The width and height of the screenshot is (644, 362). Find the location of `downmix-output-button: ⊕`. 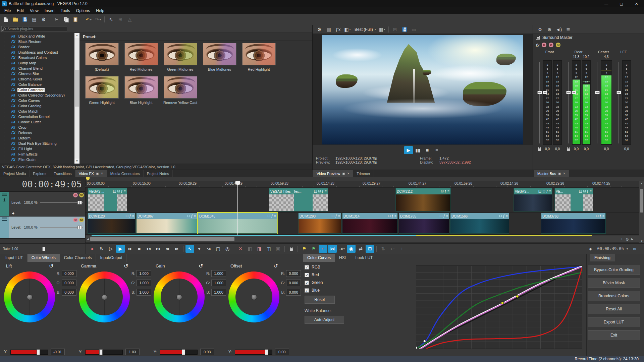

downmix-output-button: ⊕ is located at coordinates (549, 29).